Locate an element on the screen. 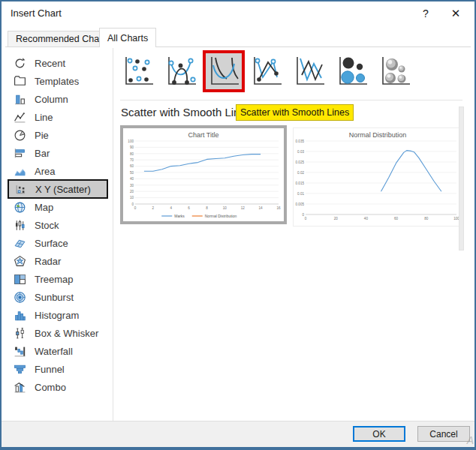  sidebar-item-stock: Stock is located at coordinates (59, 225).